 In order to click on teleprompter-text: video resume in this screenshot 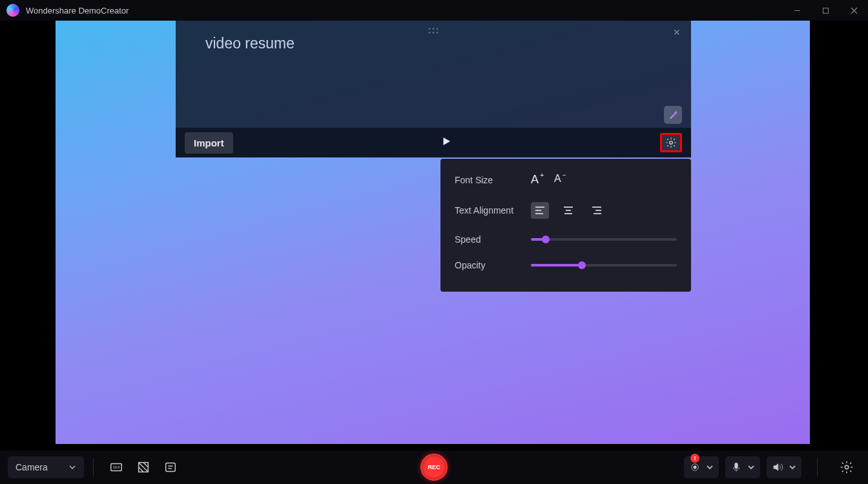, I will do `click(250, 44)`.